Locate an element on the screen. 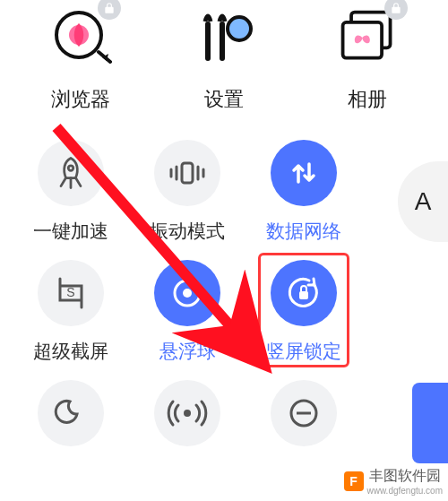  app-gallery-label: 相册 is located at coordinates (367, 99).